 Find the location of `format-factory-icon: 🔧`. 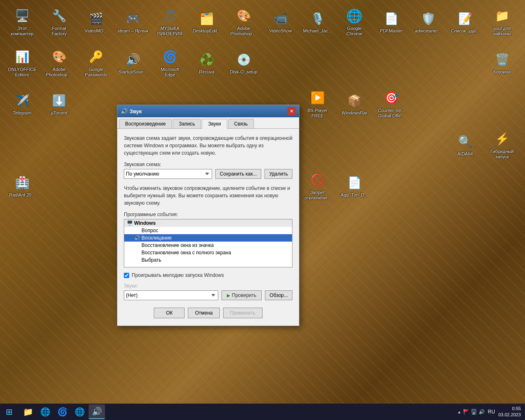

format-factory-icon: 🔧 is located at coordinates (59, 16).